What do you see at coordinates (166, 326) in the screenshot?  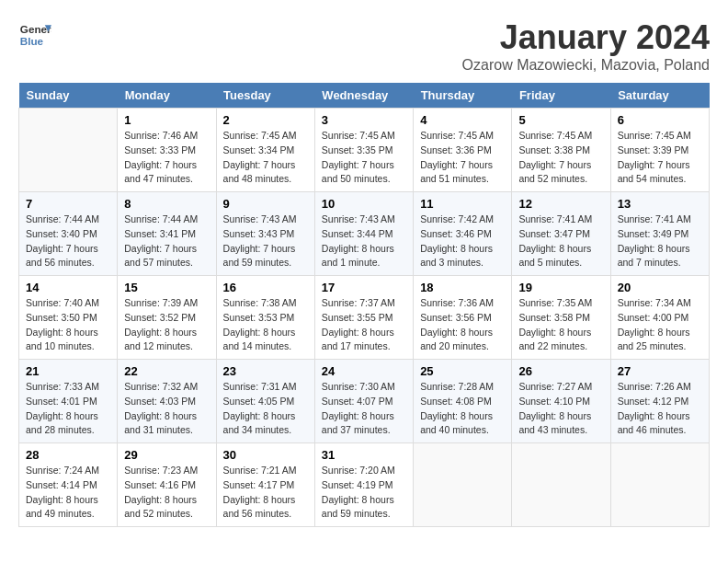 I see `day-info: Sunrise: 7:39 AM Sunset: 3:52 PM Dayligh…` at bounding box center [166, 326].